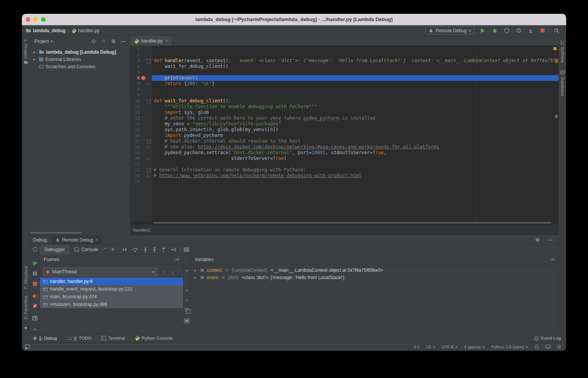 The image size is (588, 378). What do you see at coordinates (495, 31) in the screenshot?
I see `debug-button` at bounding box center [495, 31].